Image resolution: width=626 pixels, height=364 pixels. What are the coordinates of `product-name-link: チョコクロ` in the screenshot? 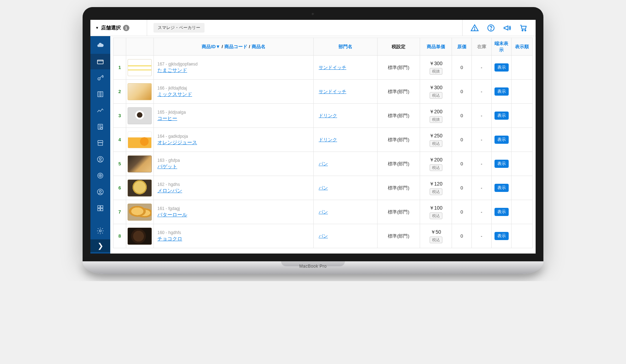 It's located at (170, 239).